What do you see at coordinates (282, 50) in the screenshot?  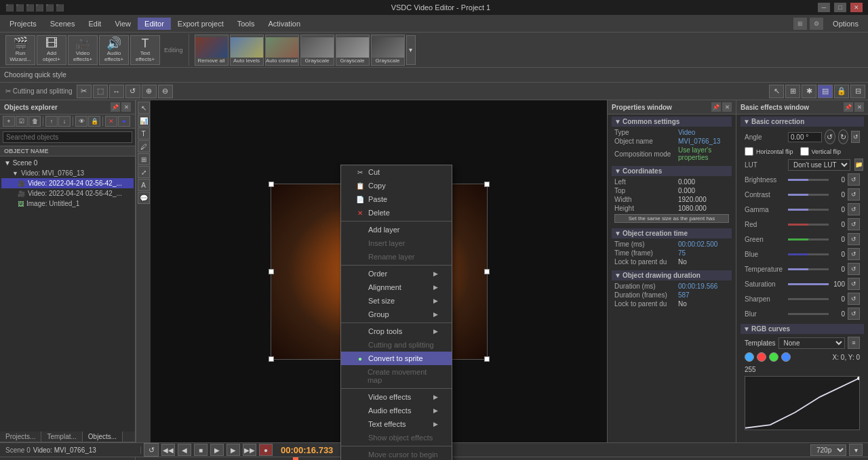 I see `auto-contrast-btn: Auto contrast` at bounding box center [282, 50].